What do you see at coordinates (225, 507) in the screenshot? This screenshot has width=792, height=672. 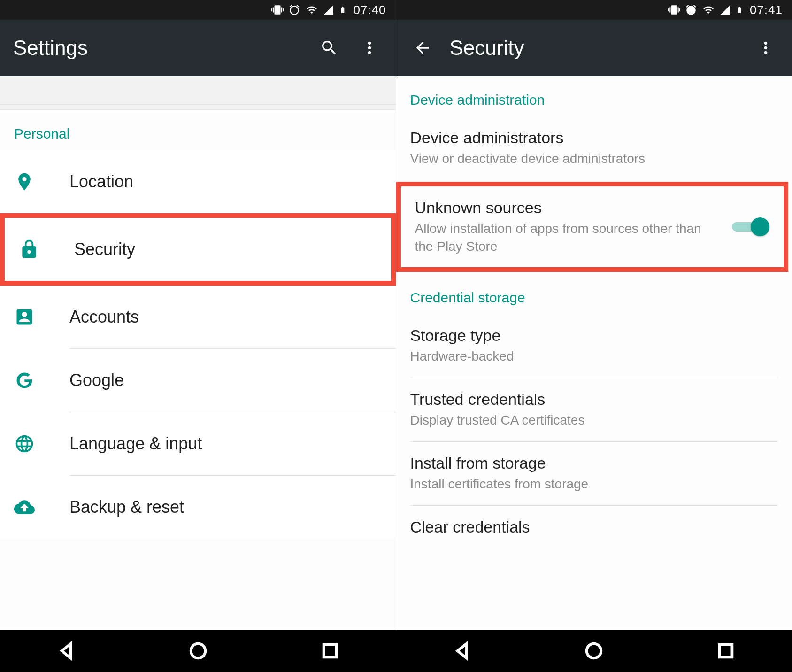 I see `settings-item-label: Backup & reset` at bounding box center [225, 507].